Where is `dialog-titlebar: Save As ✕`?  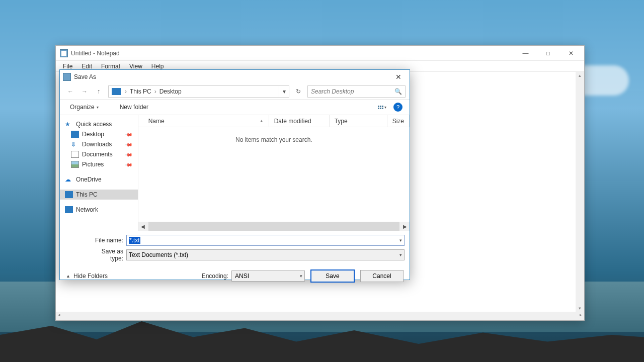 dialog-titlebar: Save As ✕ is located at coordinates (234, 77).